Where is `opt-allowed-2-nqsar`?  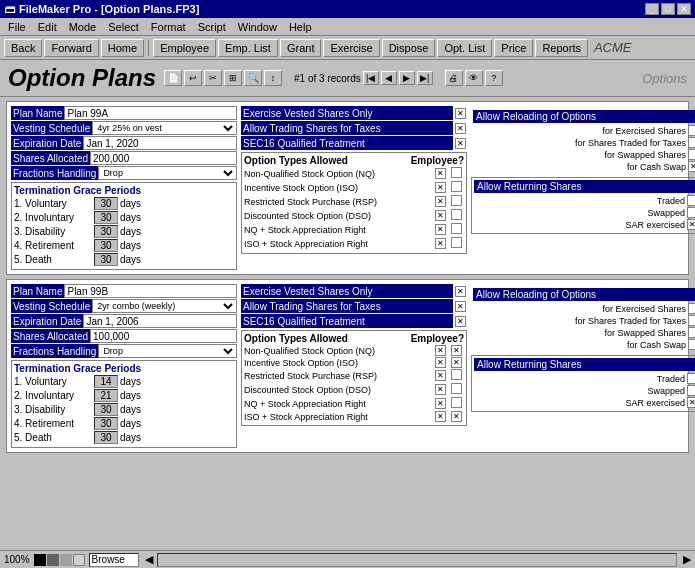 opt-allowed-2-nqsar is located at coordinates (440, 404).